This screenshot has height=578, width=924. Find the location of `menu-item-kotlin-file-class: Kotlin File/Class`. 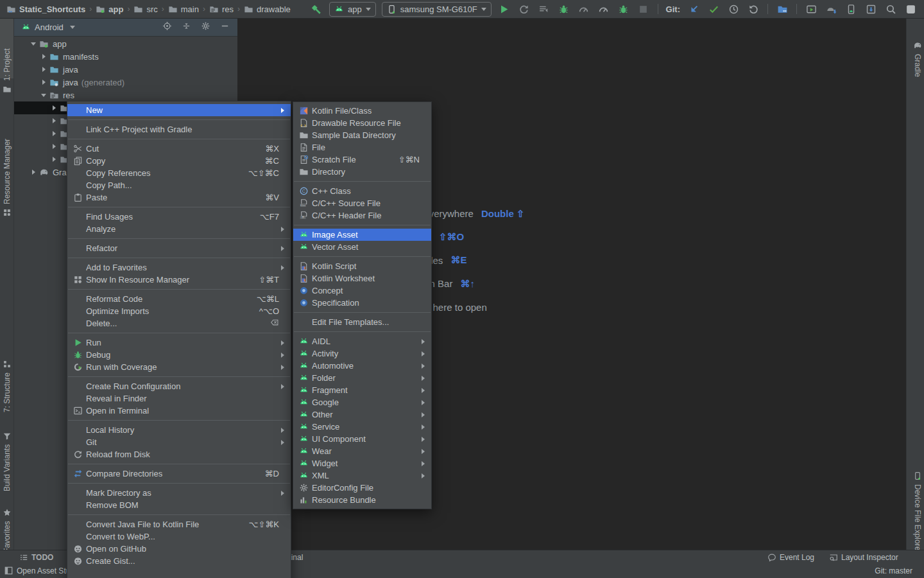

menu-item-kotlin-file-class: Kotlin File/Class is located at coordinates (362, 110).